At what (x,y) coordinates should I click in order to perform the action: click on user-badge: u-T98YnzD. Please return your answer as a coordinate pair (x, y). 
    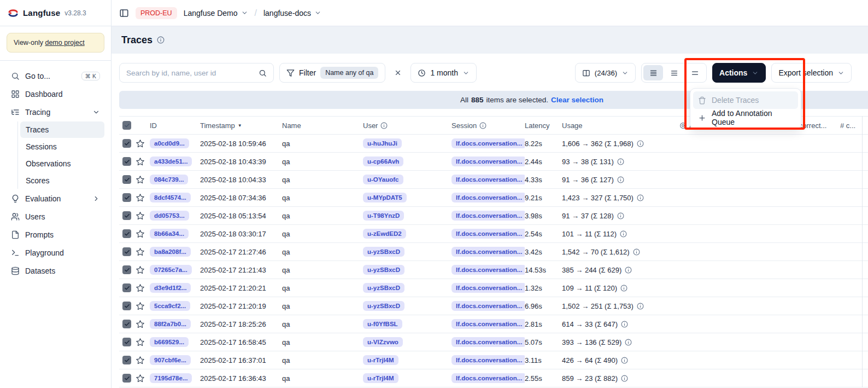
    Looking at the image, I should click on (384, 216).